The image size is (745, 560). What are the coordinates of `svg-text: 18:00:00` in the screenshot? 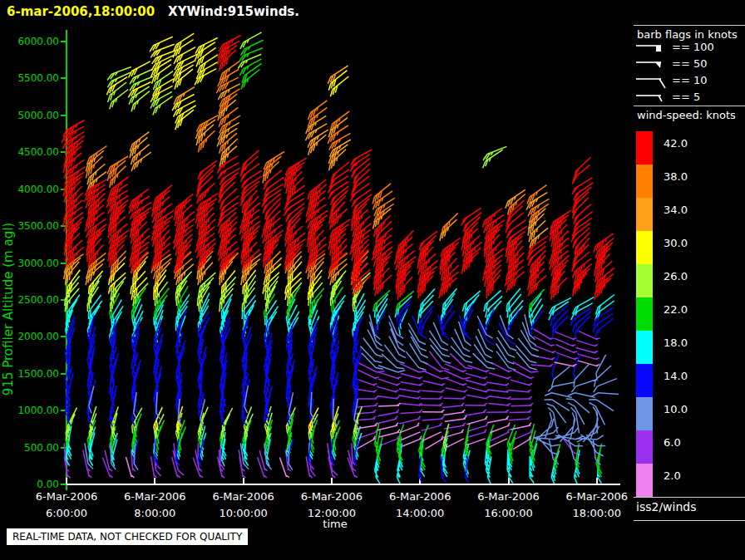 It's located at (597, 513).